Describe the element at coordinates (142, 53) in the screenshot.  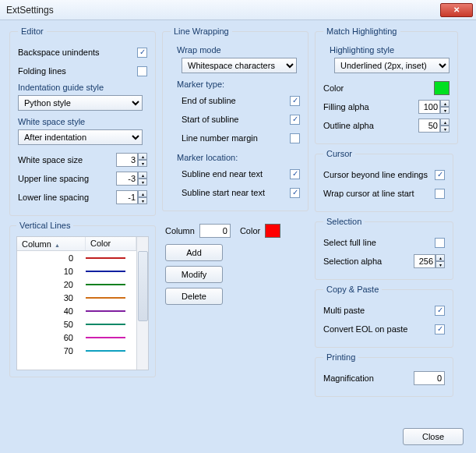
I see `backspace-checkbox` at that location.